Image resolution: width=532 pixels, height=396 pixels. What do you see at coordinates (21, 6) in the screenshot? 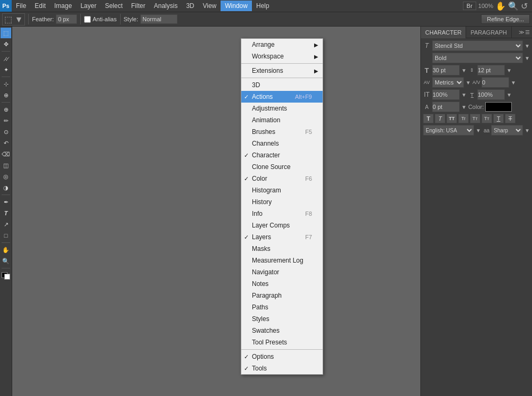
I see `menu-file: File` at bounding box center [21, 6].